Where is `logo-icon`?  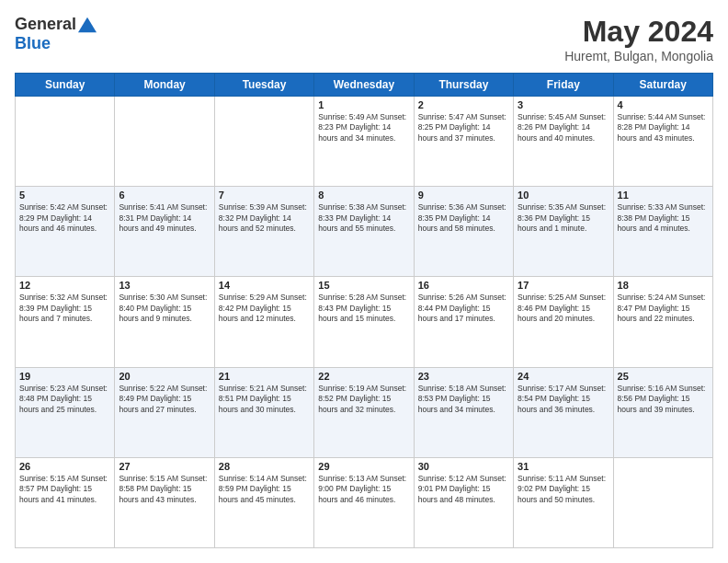
logo-icon is located at coordinates (87, 25).